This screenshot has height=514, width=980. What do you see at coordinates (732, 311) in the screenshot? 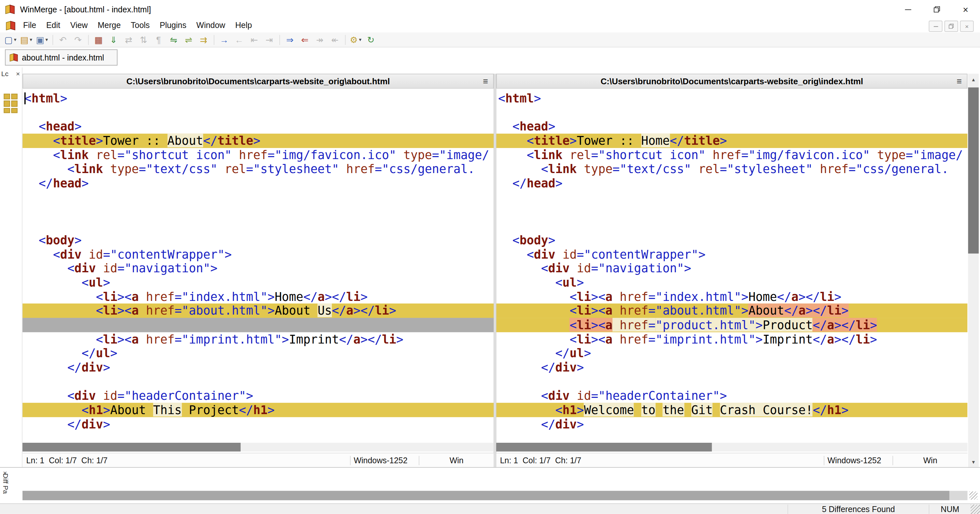
I see `code-line: <li><a href="about.html">About</a></li>` at bounding box center [732, 311].